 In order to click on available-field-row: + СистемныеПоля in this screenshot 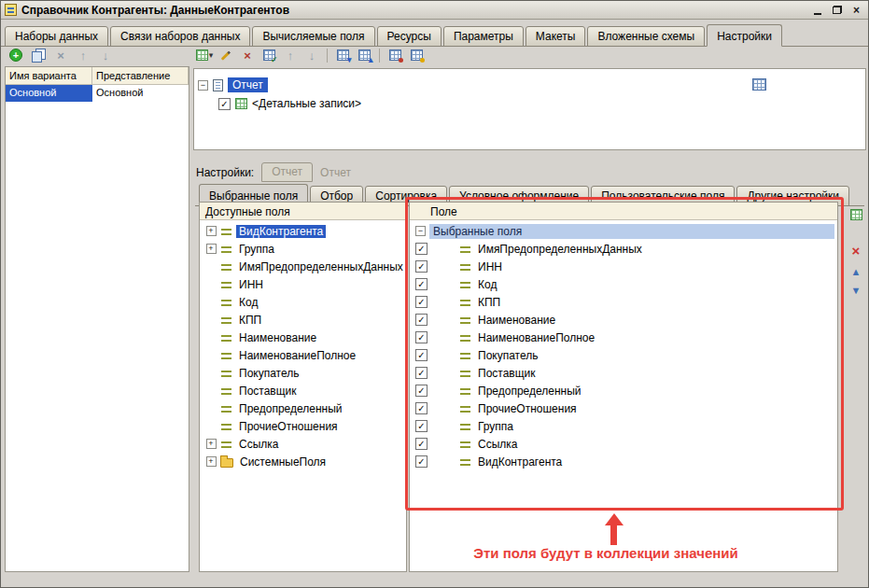, I will do `click(302, 461)`.